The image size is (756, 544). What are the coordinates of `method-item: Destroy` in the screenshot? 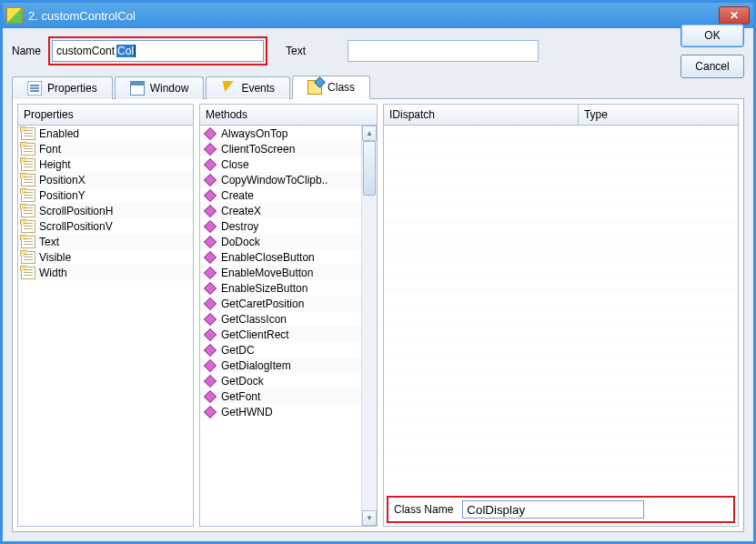 It's located at (280, 226).